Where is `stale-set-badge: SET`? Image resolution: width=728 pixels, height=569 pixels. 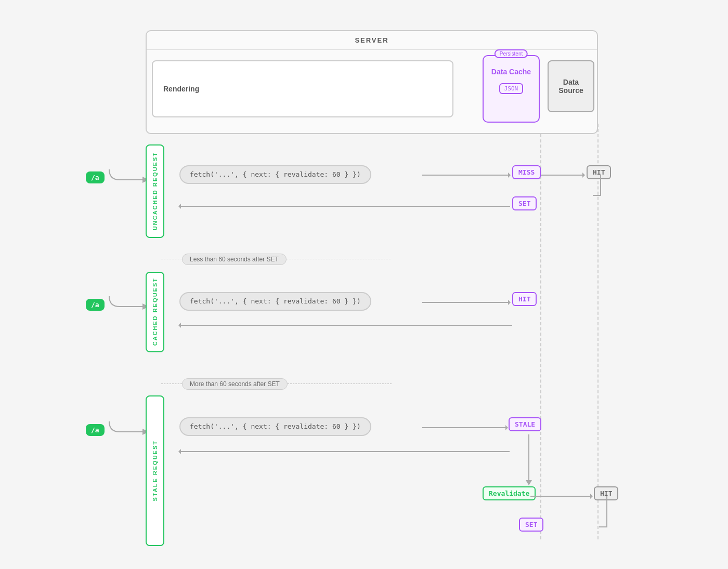 stale-set-badge: SET is located at coordinates (531, 525).